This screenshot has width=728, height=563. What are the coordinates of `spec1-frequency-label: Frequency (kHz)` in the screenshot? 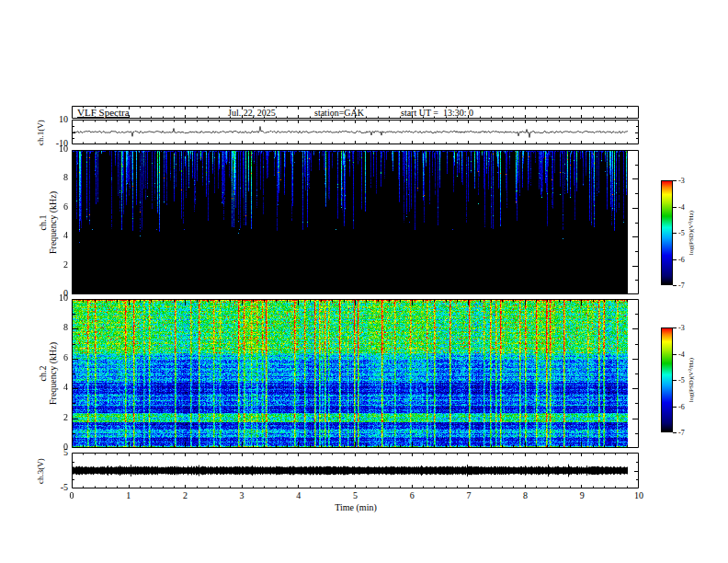 It's located at (53, 222).